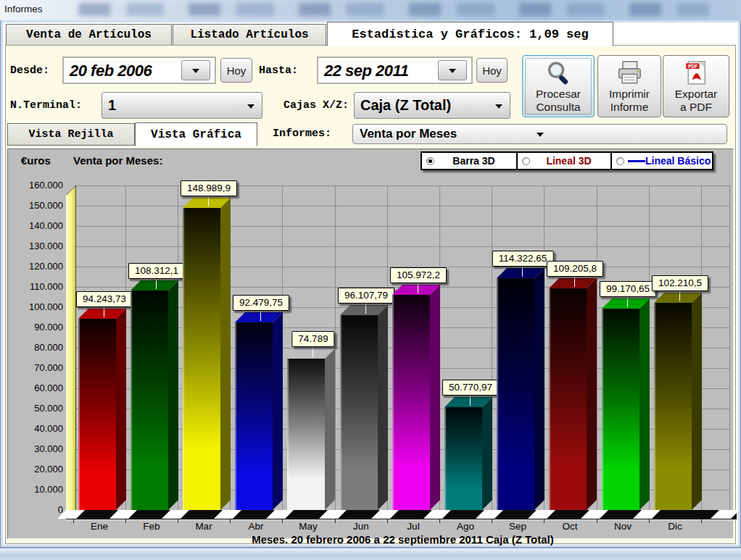  Describe the element at coordinates (46, 106) in the screenshot. I see `terminal-label: N.Terminal:` at that location.